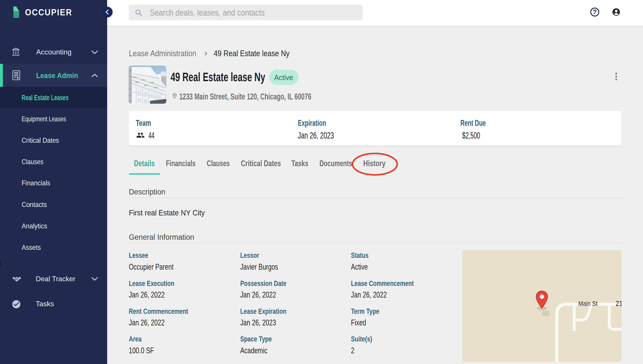 Image resolution: width=643 pixels, height=364 pixels. Describe the element at coordinates (618, 304) in the screenshot. I see `svg-text: 21` at that location.